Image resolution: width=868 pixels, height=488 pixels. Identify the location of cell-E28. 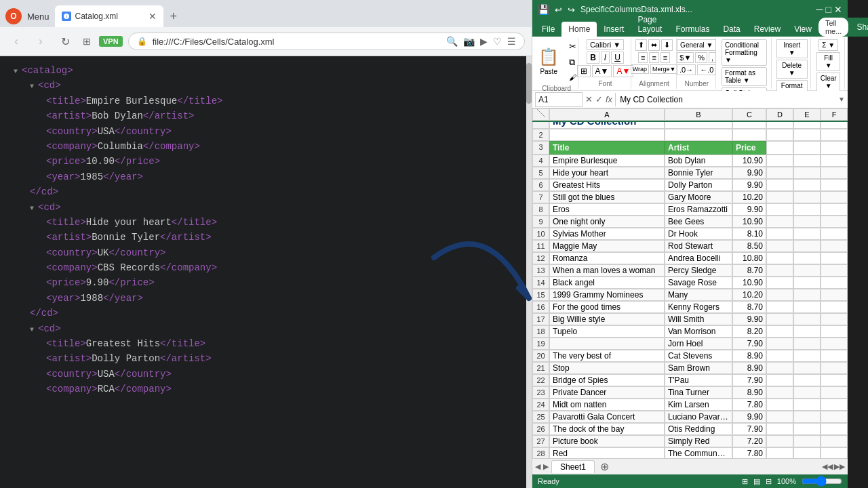
(807, 453).